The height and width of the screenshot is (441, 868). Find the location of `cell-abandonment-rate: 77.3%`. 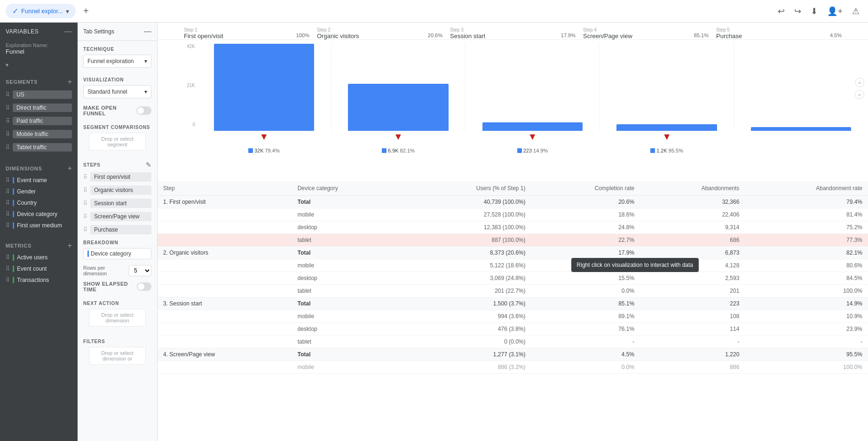

cell-abandonment-rate: 77.3% is located at coordinates (806, 240).